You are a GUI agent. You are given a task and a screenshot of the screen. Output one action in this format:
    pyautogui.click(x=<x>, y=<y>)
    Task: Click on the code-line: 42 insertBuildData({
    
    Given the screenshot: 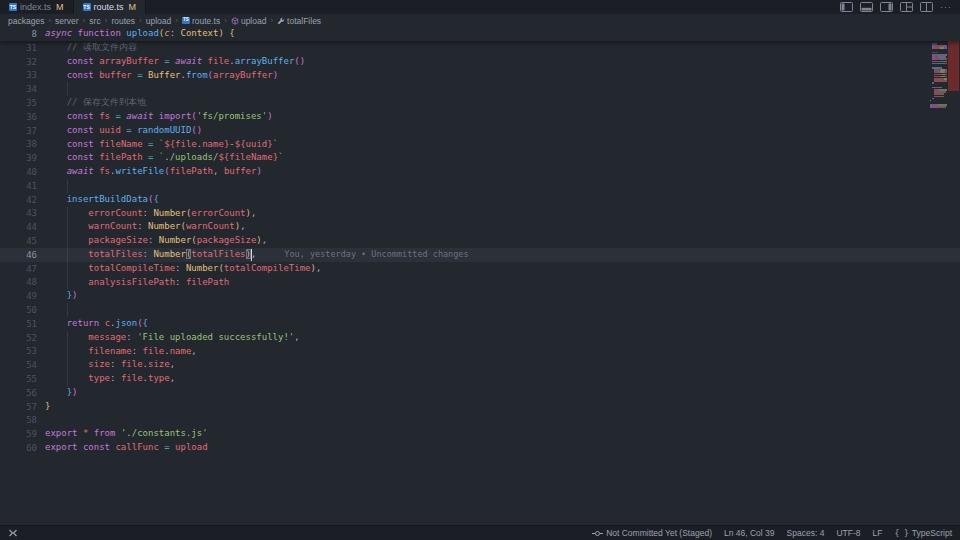 What is the action you would take?
    pyautogui.click(x=480, y=200)
    